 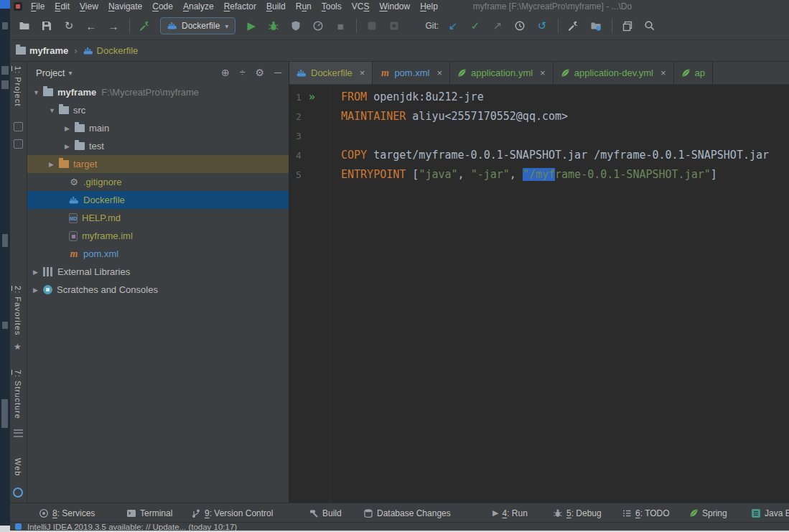 What do you see at coordinates (498, 26) in the screenshot?
I see `git-push-icon: ↗` at bounding box center [498, 26].